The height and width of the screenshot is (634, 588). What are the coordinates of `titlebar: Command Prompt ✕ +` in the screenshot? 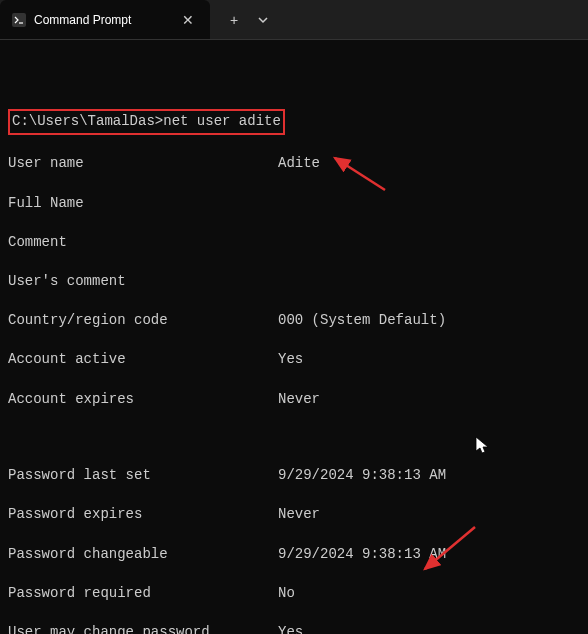 It's located at (294, 20).